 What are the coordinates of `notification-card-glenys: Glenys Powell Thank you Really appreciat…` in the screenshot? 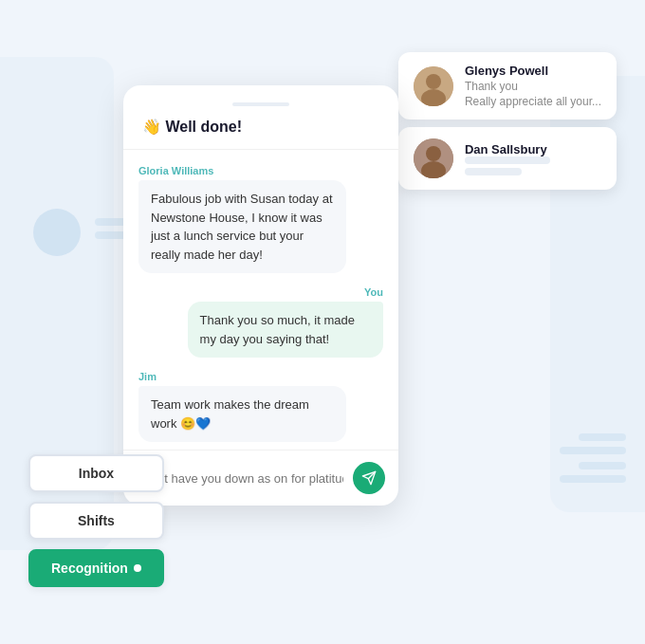 It's located at (507, 85).